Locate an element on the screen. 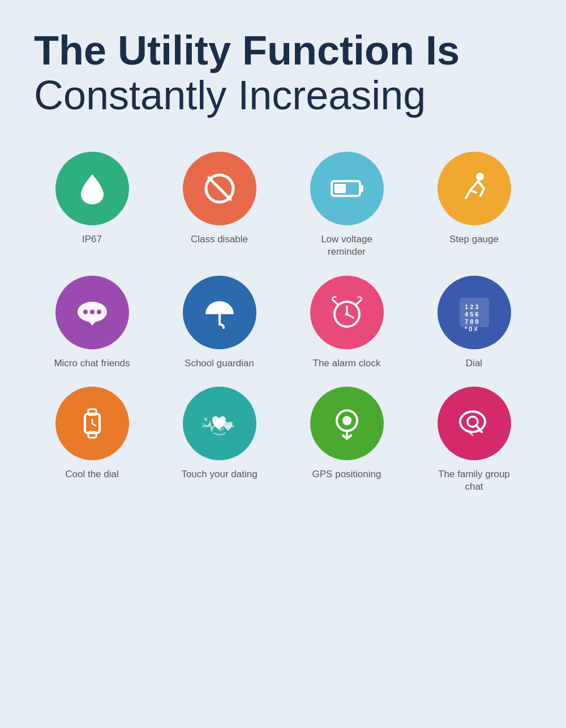  touch-dating-label: Touch your dating is located at coordinates (219, 474).